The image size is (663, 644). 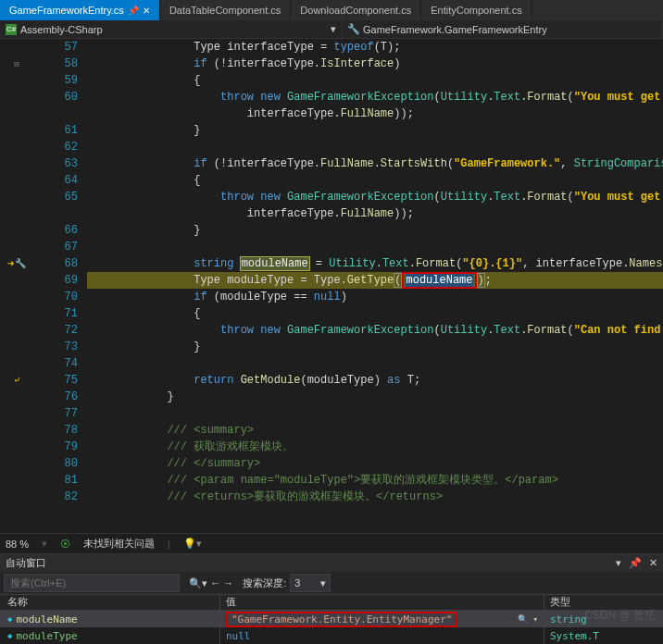 I want to click on watch-var-name: moduleType, so click(x=46, y=637).